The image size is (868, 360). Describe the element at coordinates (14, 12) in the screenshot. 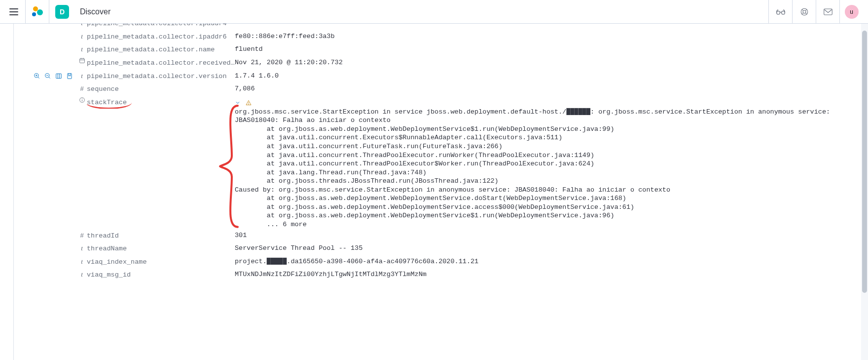

I see `toggle-nav-button` at that location.